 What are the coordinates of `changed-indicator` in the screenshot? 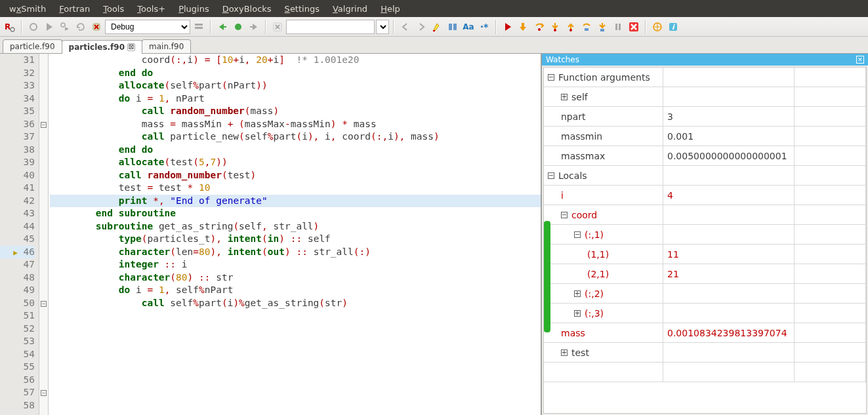 It's located at (547, 277).